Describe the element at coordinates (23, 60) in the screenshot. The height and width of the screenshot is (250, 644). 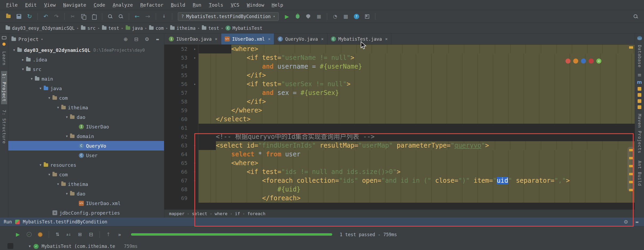
I see `tree-chevron-icon: ▶` at that location.